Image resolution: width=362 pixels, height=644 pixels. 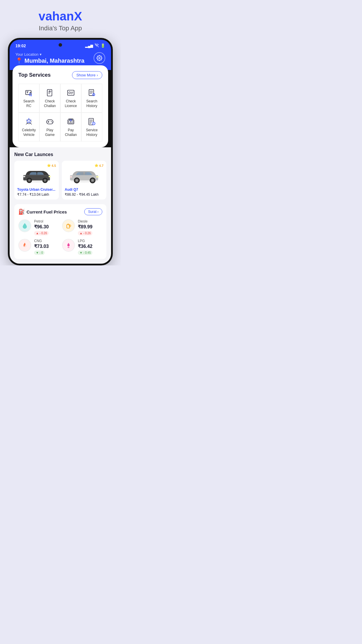 I want to click on car-card-audi: ⭐ 4.7, so click(x=84, y=180).